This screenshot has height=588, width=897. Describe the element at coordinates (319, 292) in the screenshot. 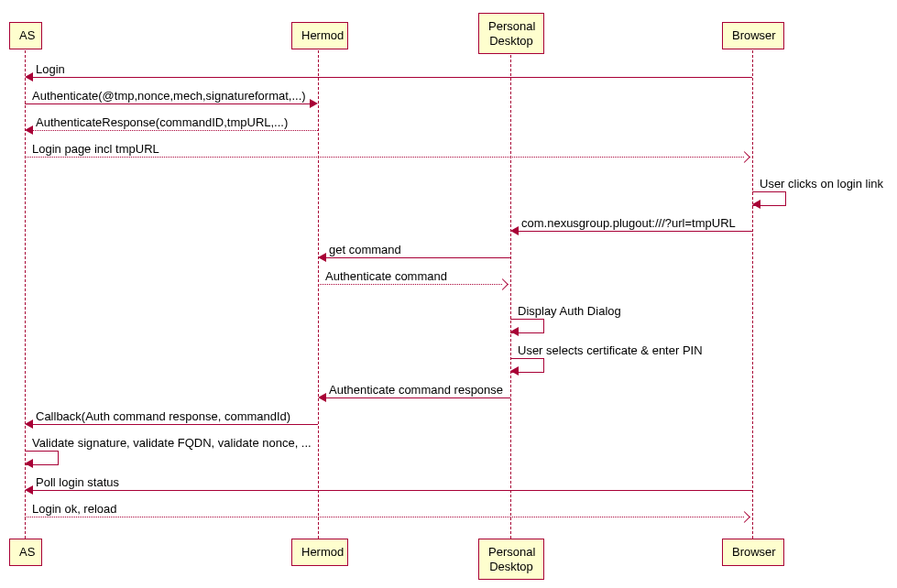

I see `lifeline-hermod` at that location.